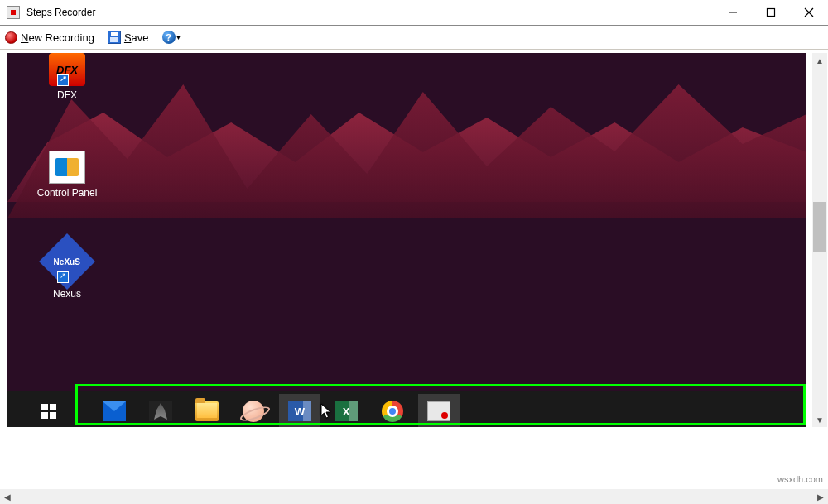 This screenshot has width=828, height=504. Describe the element at coordinates (392, 410) in the screenshot. I see `taskbar-item-chrome` at that location.